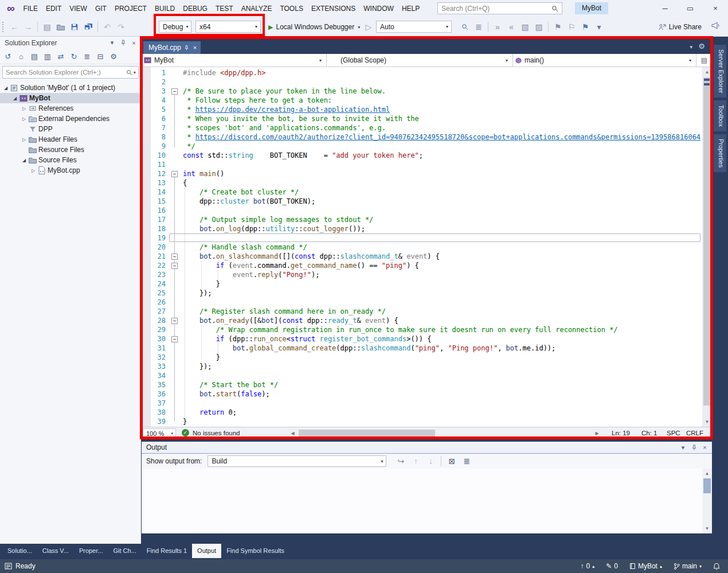 The image size is (728, 573). What do you see at coordinates (720, 71) in the screenshot?
I see `vertical-tab-server-explorer: Server Explorer` at bounding box center [720, 71].